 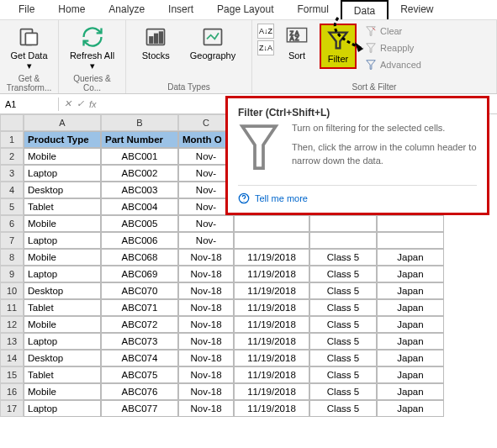 I want to click on table-header-cell: Part Number, so click(x=140, y=140).